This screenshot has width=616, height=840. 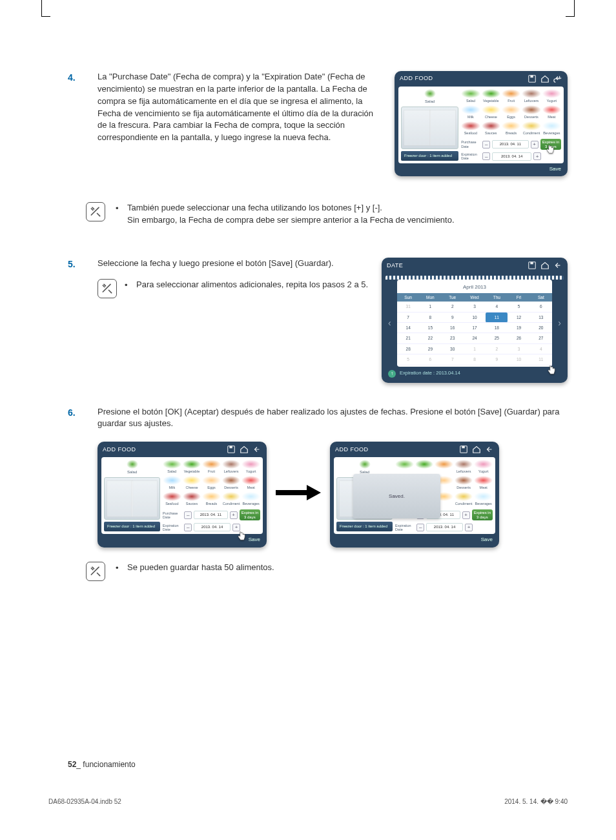 I want to click on calendar-day: 15, so click(x=430, y=328).